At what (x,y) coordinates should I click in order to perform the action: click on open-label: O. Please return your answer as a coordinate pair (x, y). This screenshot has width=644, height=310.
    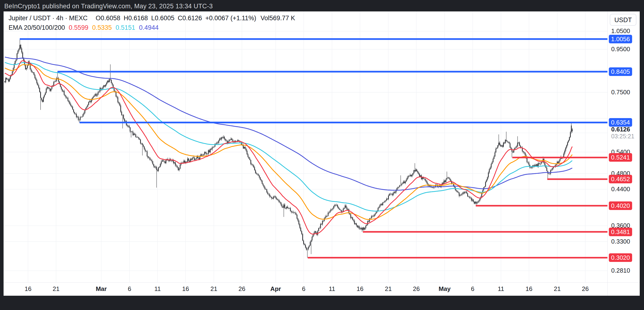
    Looking at the image, I should click on (98, 18).